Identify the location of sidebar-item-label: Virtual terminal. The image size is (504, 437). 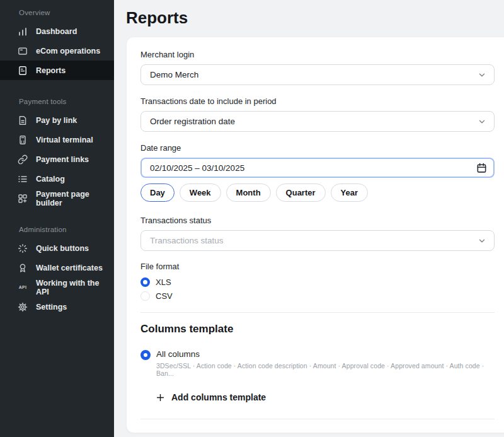
(64, 140).